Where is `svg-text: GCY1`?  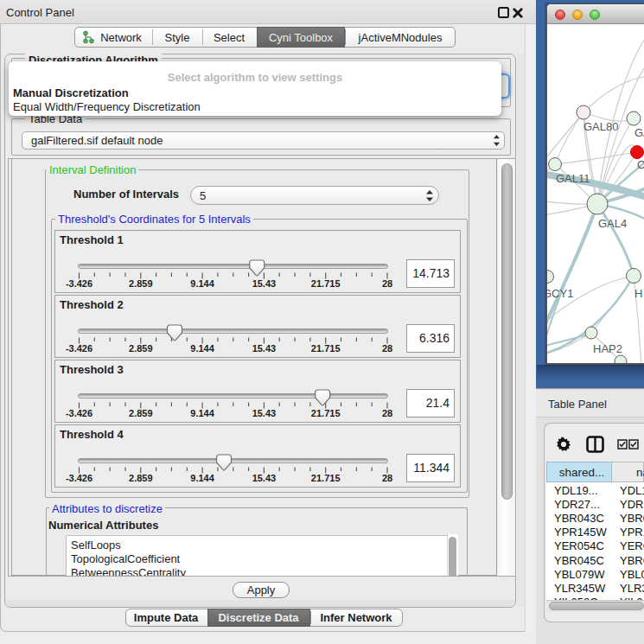 svg-text: GCY1 is located at coordinates (560, 294).